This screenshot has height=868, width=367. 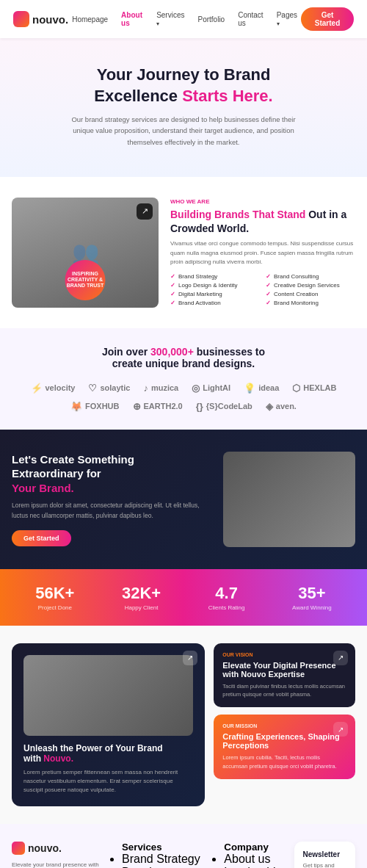 What do you see at coordinates (252, 859) in the screenshot?
I see `footer-company-item: About us` at bounding box center [252, 859].